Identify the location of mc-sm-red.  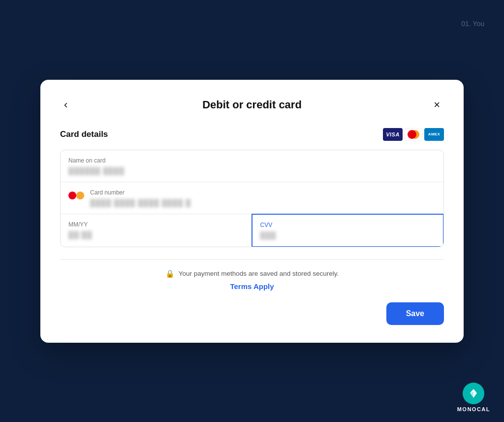
(72, 195).